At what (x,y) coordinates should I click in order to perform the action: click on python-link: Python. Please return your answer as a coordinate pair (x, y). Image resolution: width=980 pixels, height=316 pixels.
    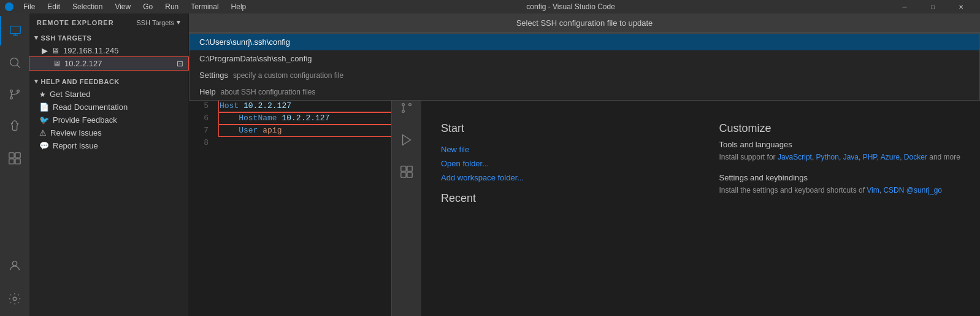
    Looking at the image, I should click on (828, 157).